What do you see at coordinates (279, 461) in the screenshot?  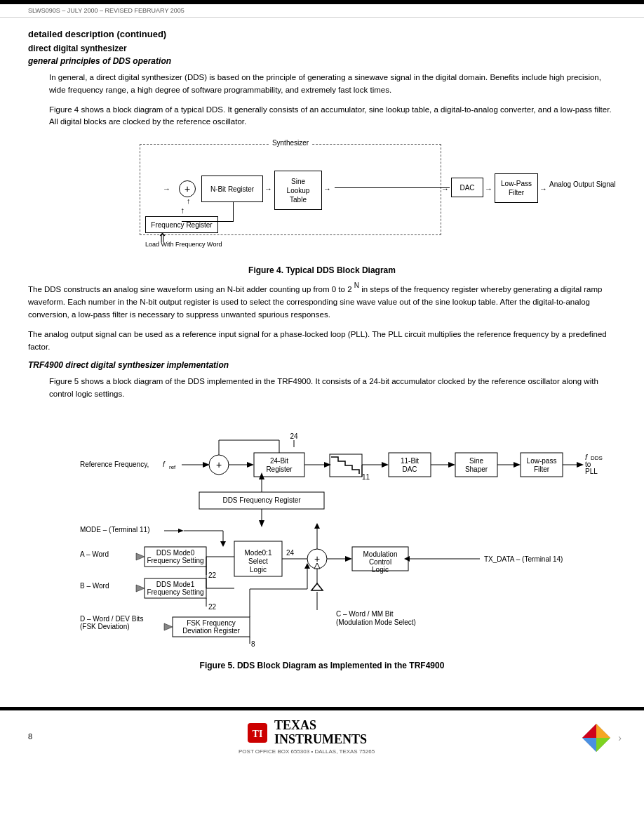 I see `24bit-reg-label1: 24-Bit` at bounding box center [279, 461].